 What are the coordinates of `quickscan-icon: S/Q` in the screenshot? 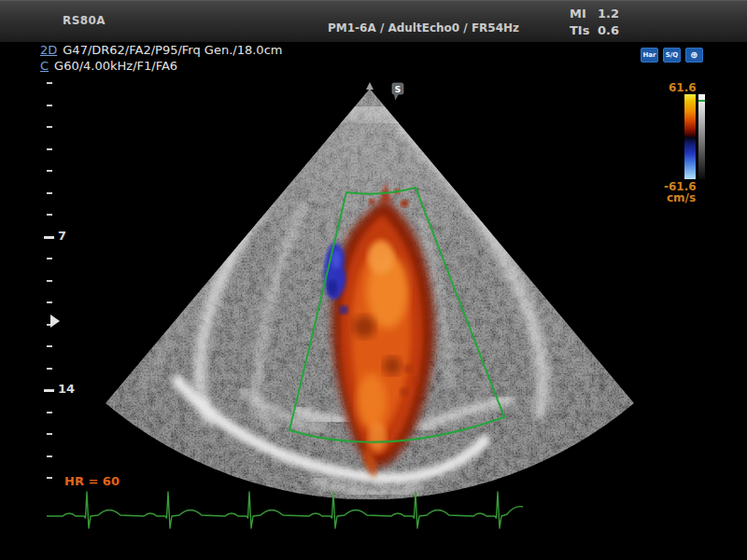 It's located at (672, 55).